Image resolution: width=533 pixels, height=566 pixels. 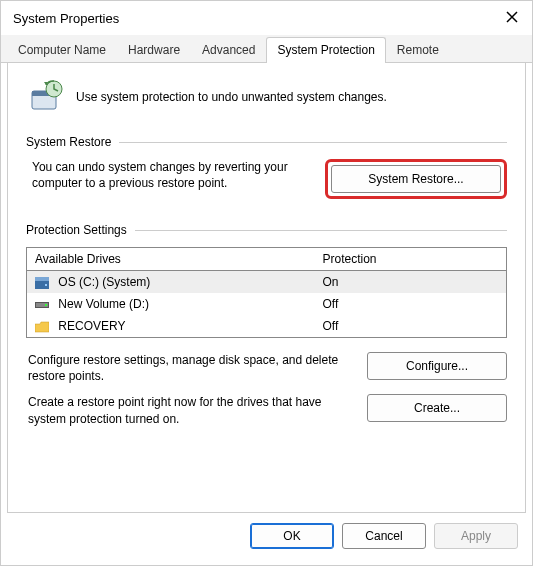 I want to click on apply-button: Apply, so click(x=476, y=536).